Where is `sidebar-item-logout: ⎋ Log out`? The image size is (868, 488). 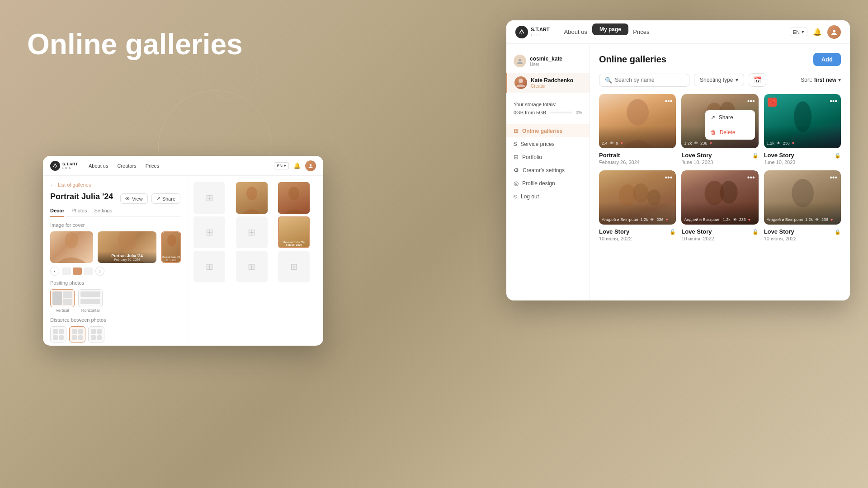
sidebar-item-logout: ⎋ Log out is located at coordinates (548, 196).